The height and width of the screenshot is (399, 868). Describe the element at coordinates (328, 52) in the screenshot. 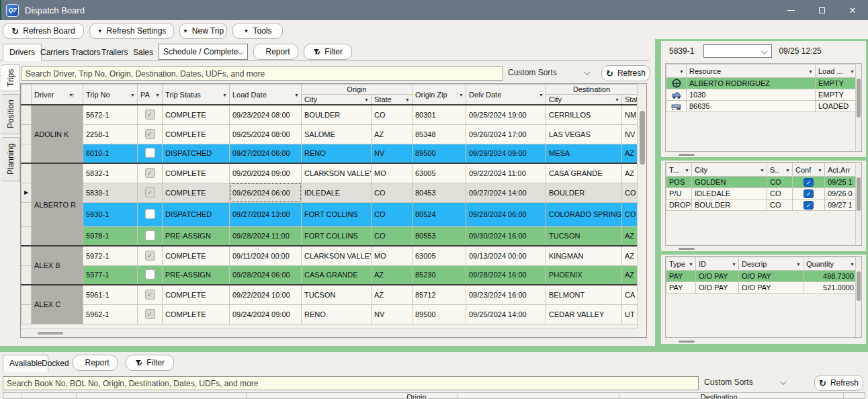

I see `filter-button: Filter` at that location.